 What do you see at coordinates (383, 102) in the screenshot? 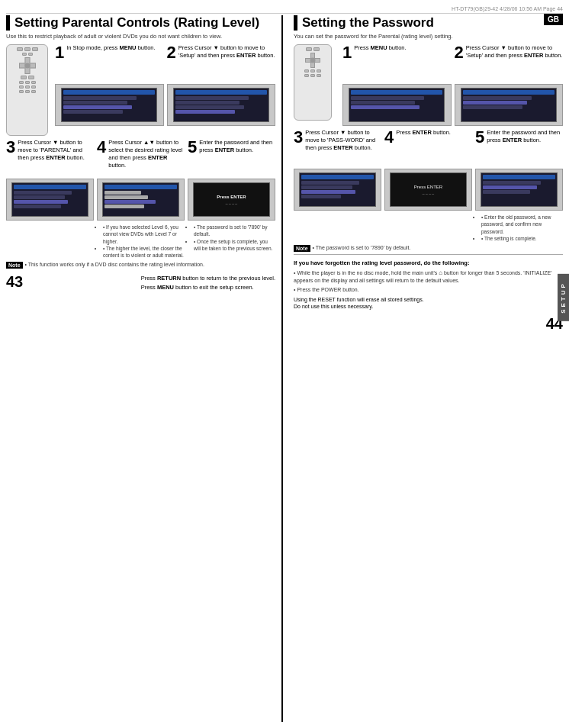
I see `r-screen-line-1b` at bounding box center [383, 102].